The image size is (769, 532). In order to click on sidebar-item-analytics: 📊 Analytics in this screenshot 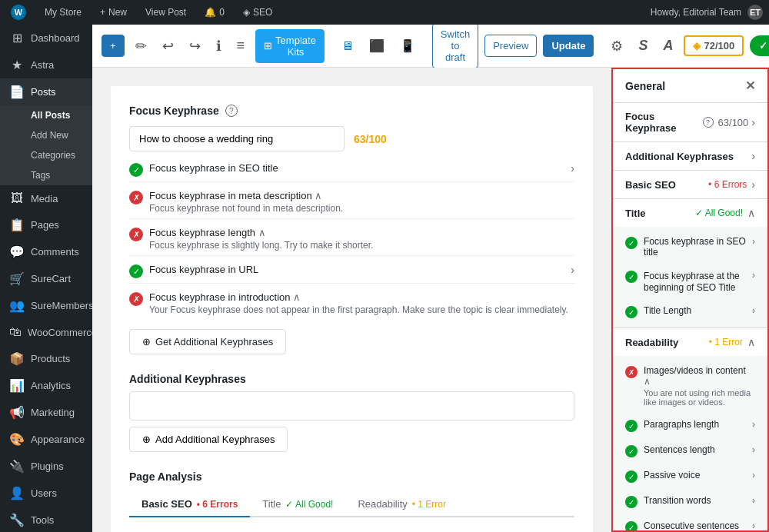, I will do `click(46, 386)`.